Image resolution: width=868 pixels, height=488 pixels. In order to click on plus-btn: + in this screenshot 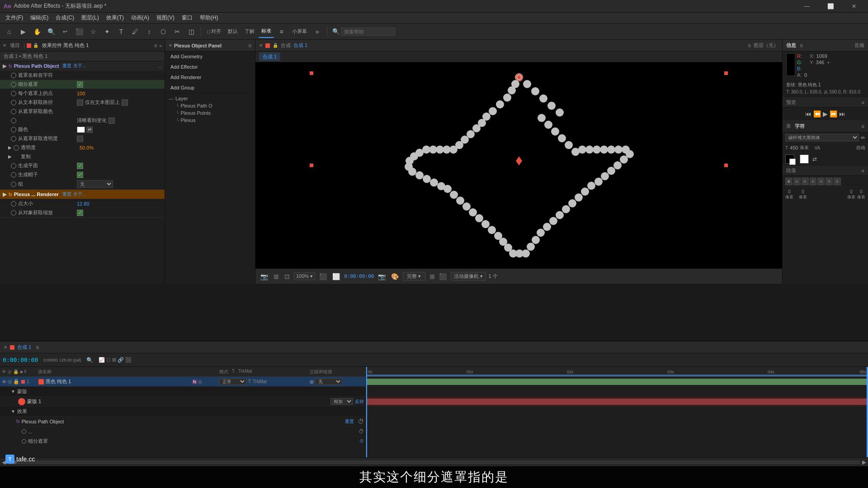, I will do `click(828, 62)`.